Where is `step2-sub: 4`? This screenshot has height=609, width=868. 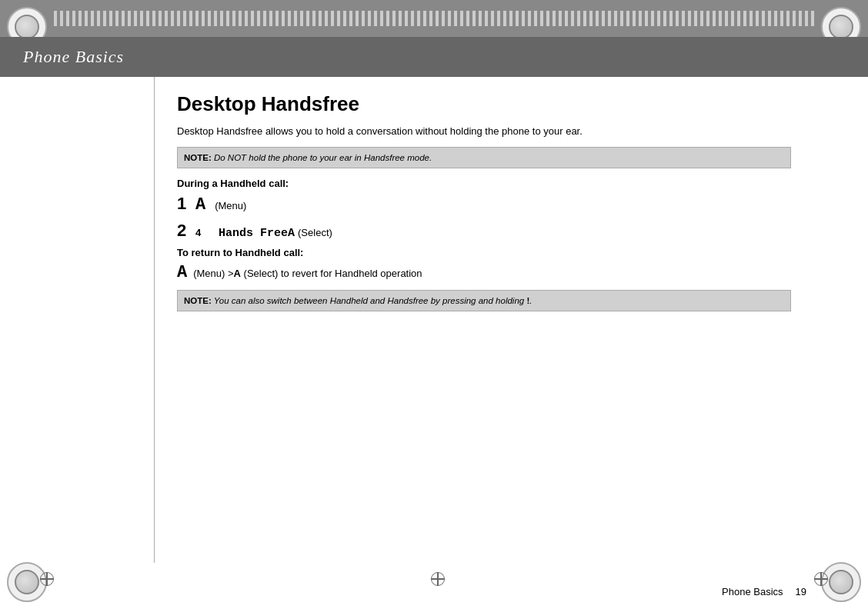
step2-sub: 4 is located at coordinates (205, 232).